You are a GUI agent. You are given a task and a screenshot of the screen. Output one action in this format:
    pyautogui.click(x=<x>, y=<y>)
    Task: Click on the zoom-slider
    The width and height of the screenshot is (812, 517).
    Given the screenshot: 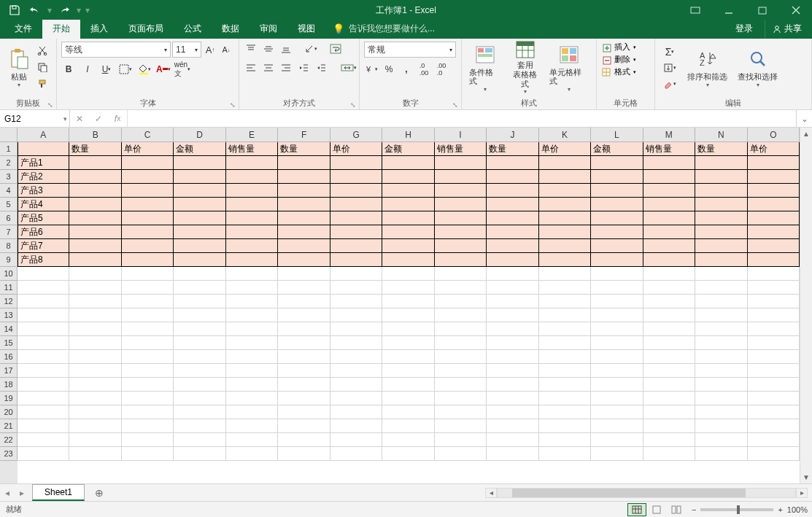 What is the action you would take?
    pyautogui.click(x=737, y=510)
    